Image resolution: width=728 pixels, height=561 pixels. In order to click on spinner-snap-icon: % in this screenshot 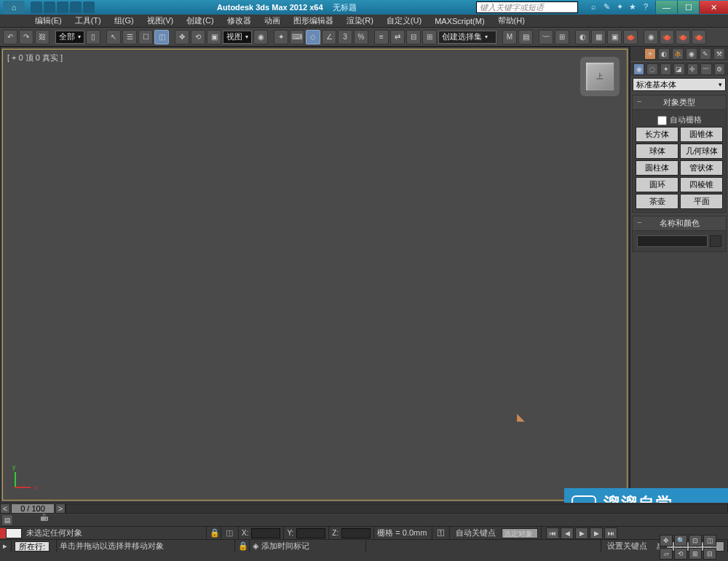, I will do `click(361, 37)`.